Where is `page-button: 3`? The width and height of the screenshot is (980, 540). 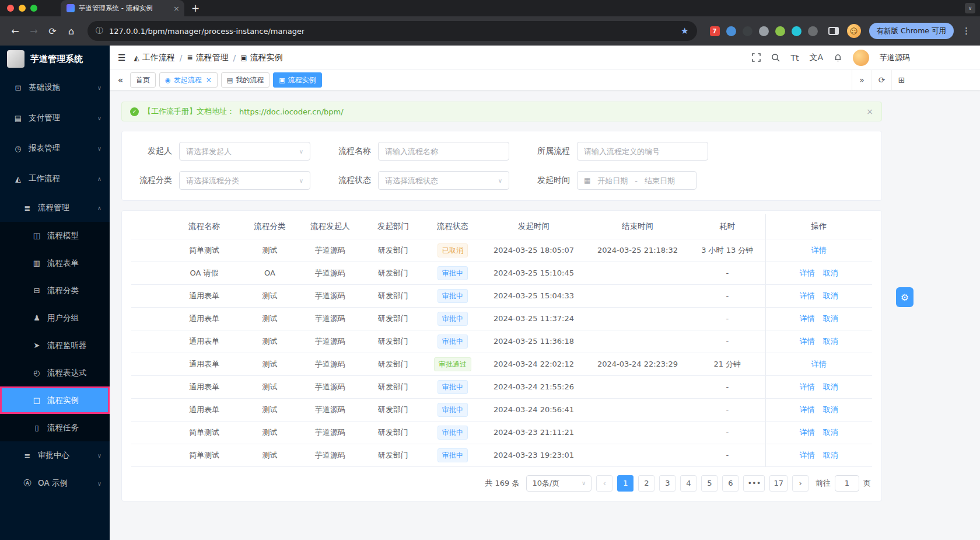
page-button: 3 is located at coordinates (667, 483).